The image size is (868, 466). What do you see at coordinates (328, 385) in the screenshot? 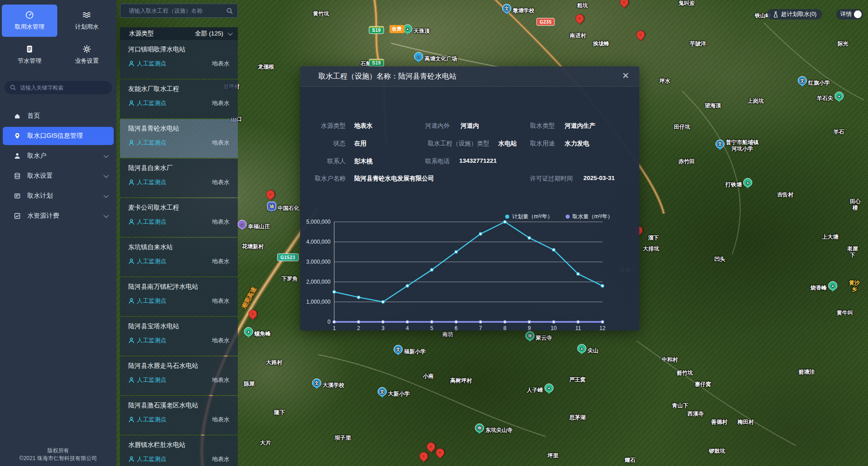
I see `map-label: 文大溪学校` at bounding box center [328, 385].